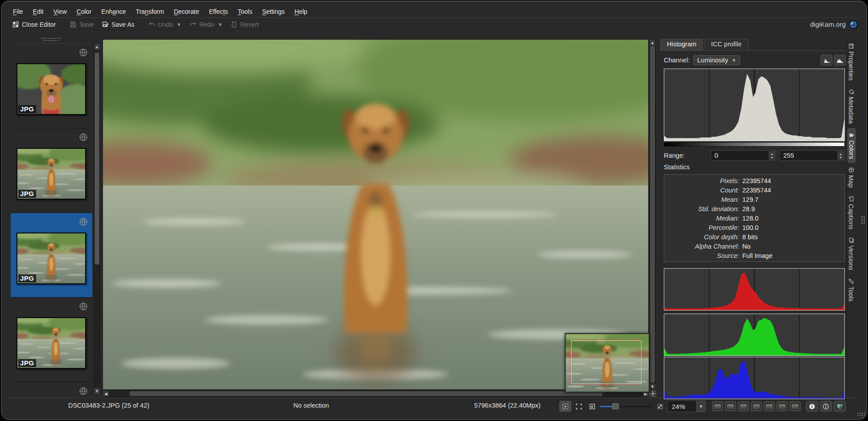 The image size is (868, 421). Describe the element at coordinates (434, 25) in the screenshot. I see `main-toolbar: Close EditorSaveSave AsUndo▼Redo▼Revertd…` at that location.